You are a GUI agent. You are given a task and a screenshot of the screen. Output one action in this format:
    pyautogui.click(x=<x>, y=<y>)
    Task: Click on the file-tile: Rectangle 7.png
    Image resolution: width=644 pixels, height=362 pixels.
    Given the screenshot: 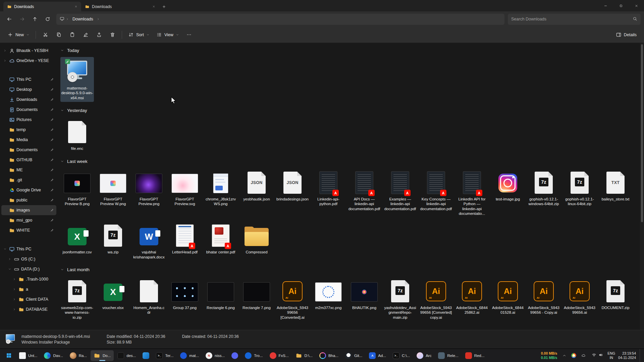 What is the action you would take?
    pyautogui.click(x=257, y=294)
    